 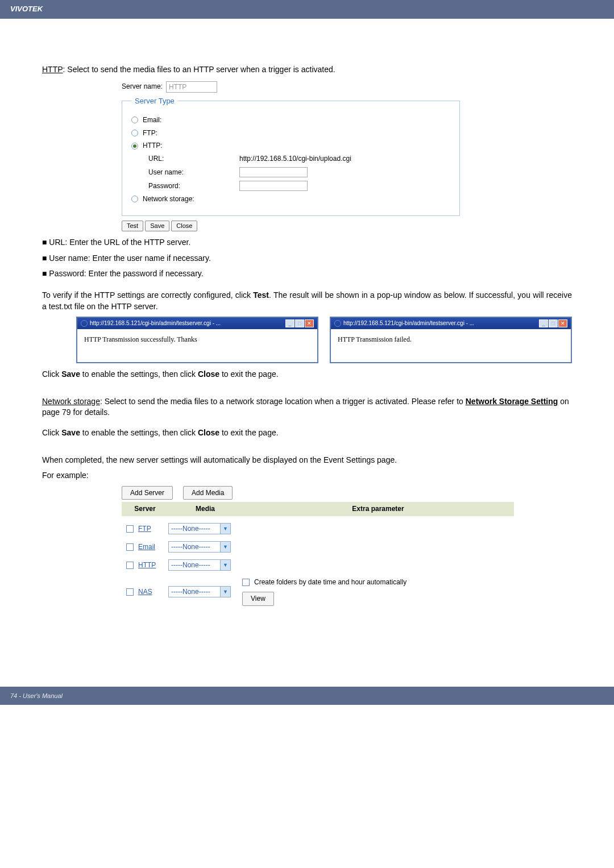 I want to click on server-name-input, so click(x=192, y=87).